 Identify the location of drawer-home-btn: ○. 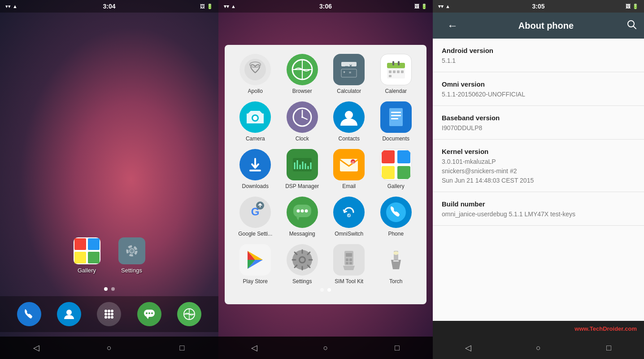
(326, 348).